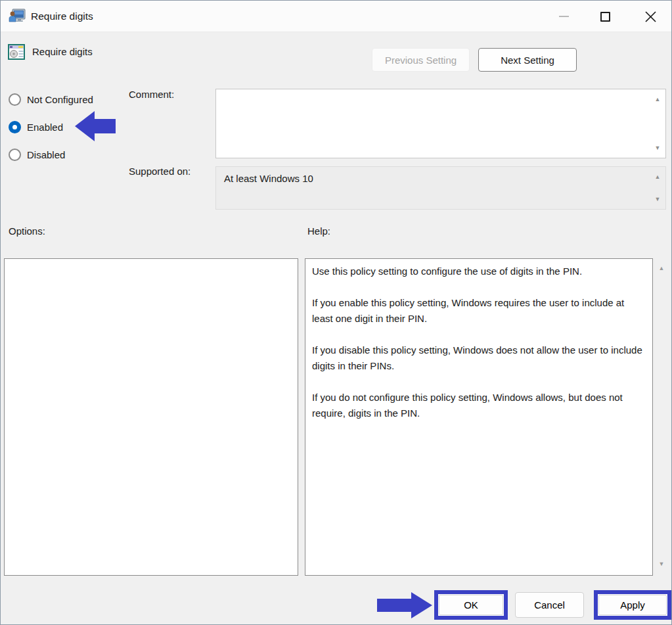  Describe the element at coordinates (605, 16) in the screenshot. I see `maximize-button` at that location.